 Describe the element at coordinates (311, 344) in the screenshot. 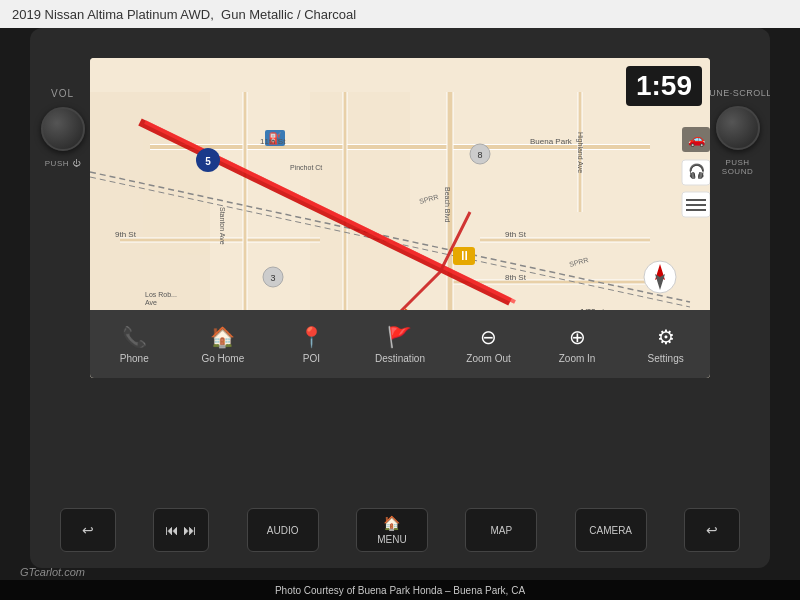

I see `screen-nav-poi: 📍 POI` at that location.